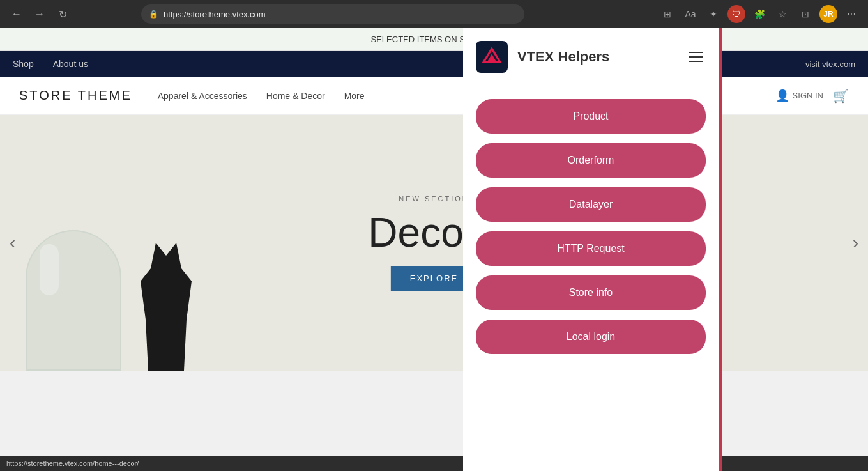 Image resolution: width=868 pixels, height=471 pixels. What do you see at coordinates (828, 14) in the screenshot?
I see `profile-button: JR` at bounding box center [828, 14].